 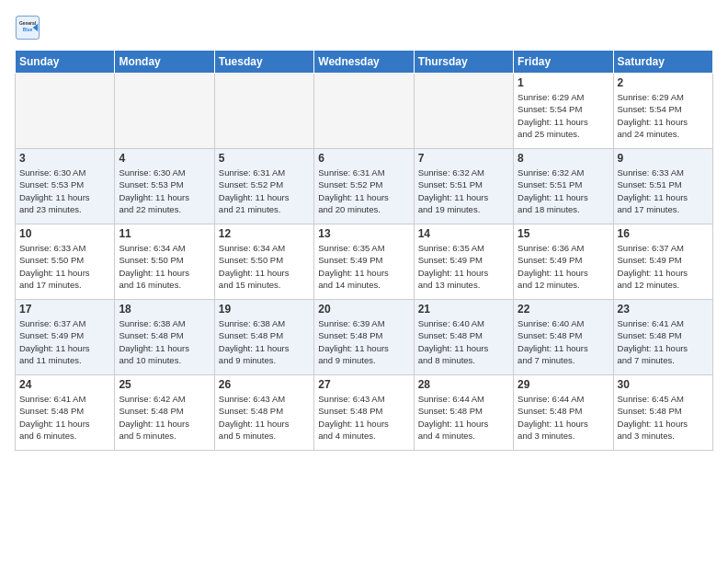 What do you see at coordinates (364, 413) in the screenshot?
I see `calendar-week-5: 24Sunrise: 6:41 AM Sunset: 5:48 PM Dayli…` at bounding box center [364, 413].